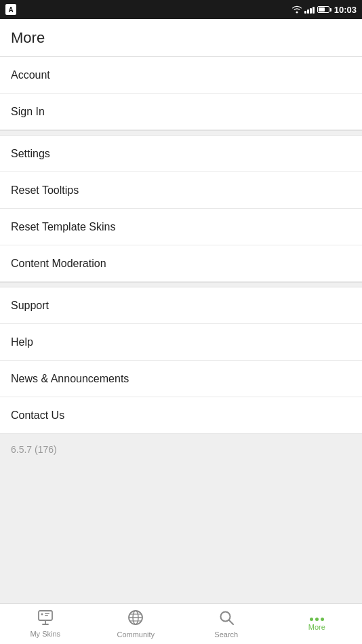 The width and height of the screenshot is (362, 644). I want to click on nav-item-more: More, so click(317, 624).